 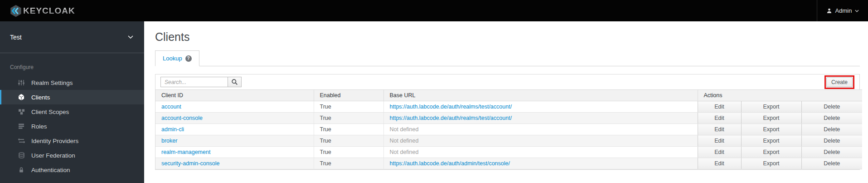 What do you see at coordinates (39, 126) in the screenshot?
I see `sidebar-item-label: Roles` at bounding box center [39, 126].